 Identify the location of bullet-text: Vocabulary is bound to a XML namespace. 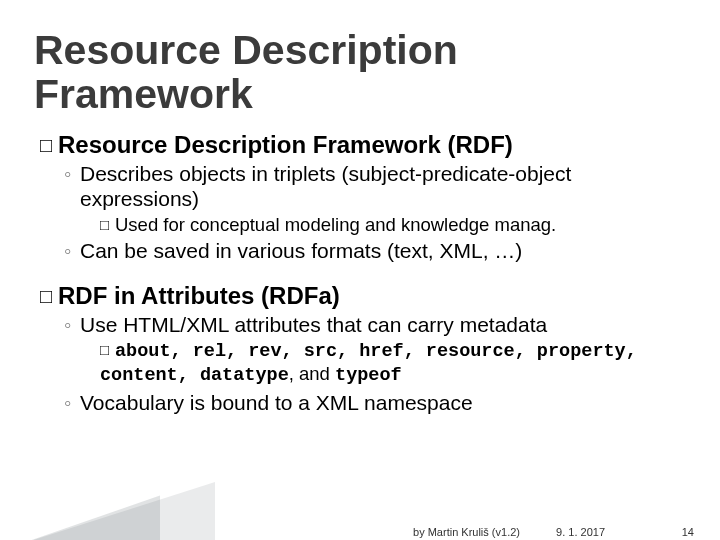
(383, 403).